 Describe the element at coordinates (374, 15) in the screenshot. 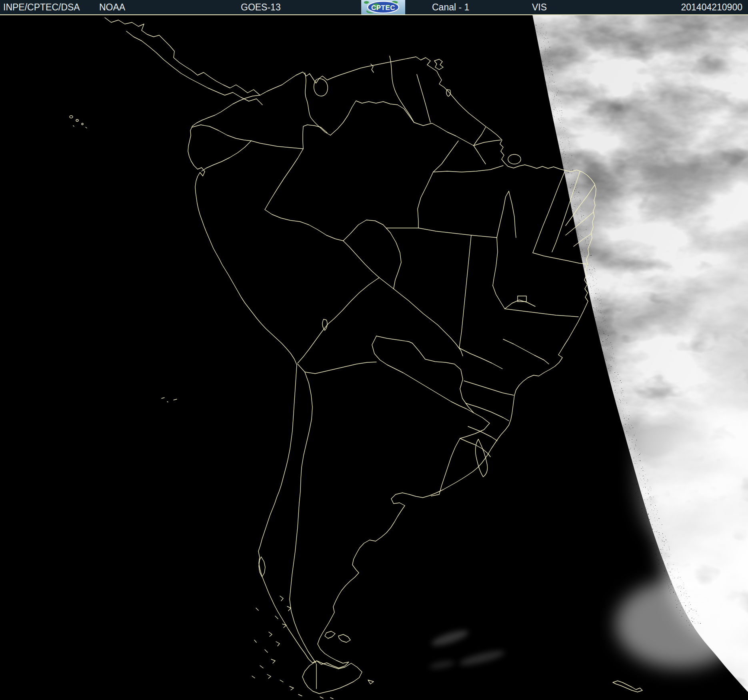

I see `header-separator-line` at that location.